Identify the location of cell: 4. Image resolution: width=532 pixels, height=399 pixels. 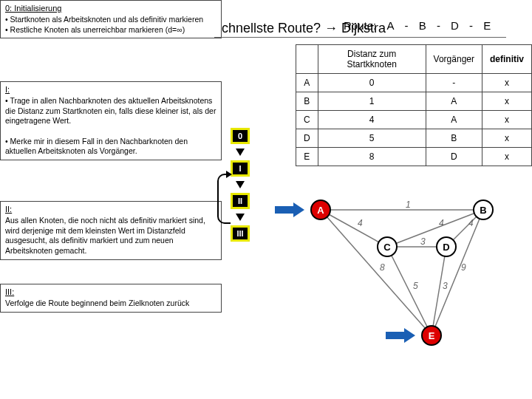
(372, 120).